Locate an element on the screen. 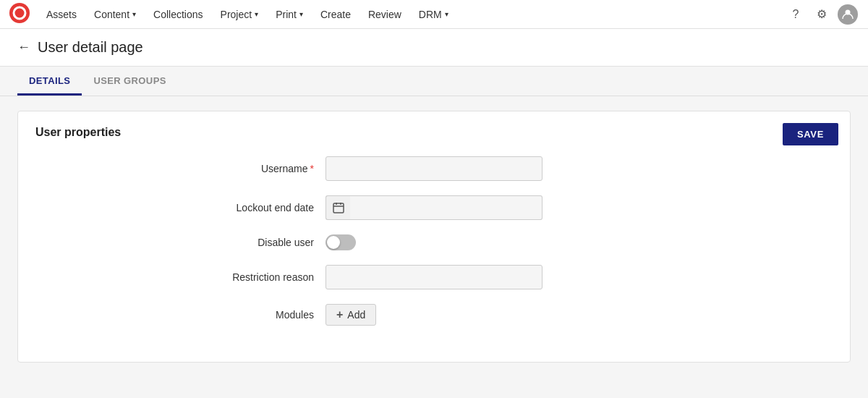 The height and width of the screenshot is (398, 868). nav-content: Content ▾ is located at coordinates (115, 14).